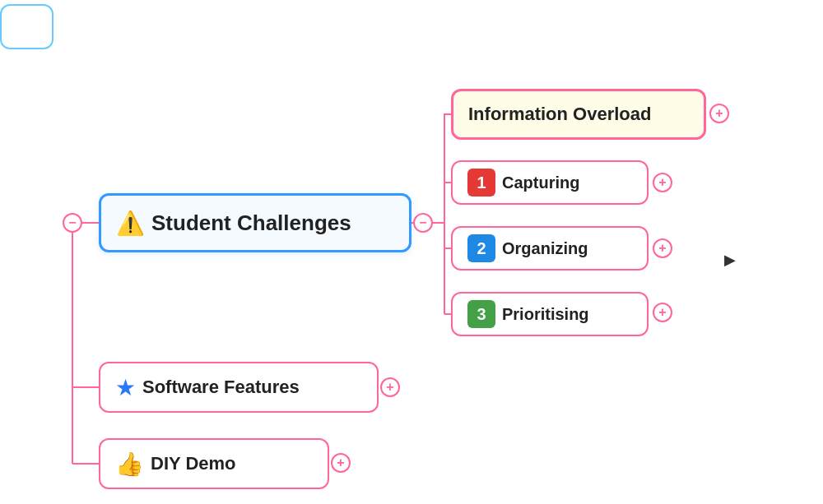  What do you see at coordinates (341, 463) in the screenshot?
I see `expand-icon-diy: +` at bounding box center [341, 463].